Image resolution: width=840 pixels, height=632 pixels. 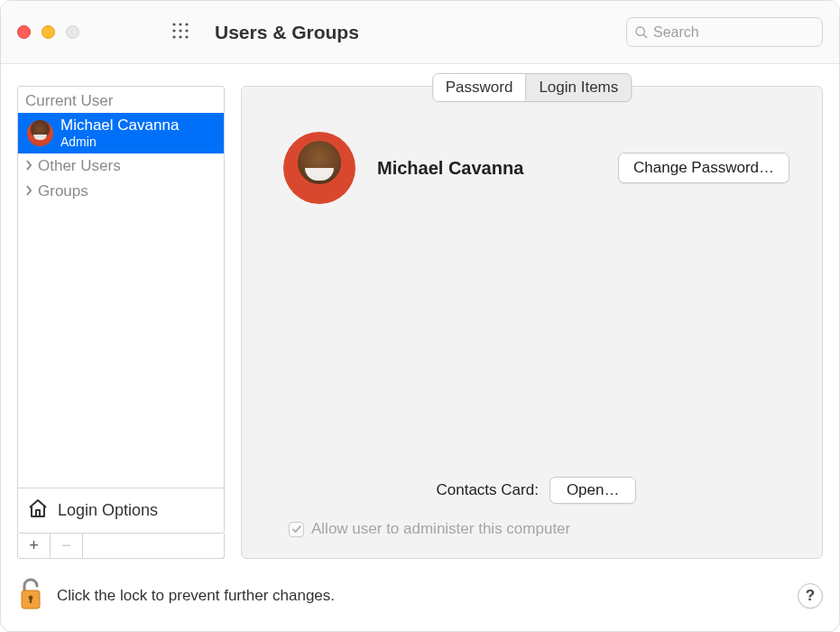 What do you see at coordinates (40, 134) in the screenshot?
I see `avatar-icon` at bounding box center [40, 134].